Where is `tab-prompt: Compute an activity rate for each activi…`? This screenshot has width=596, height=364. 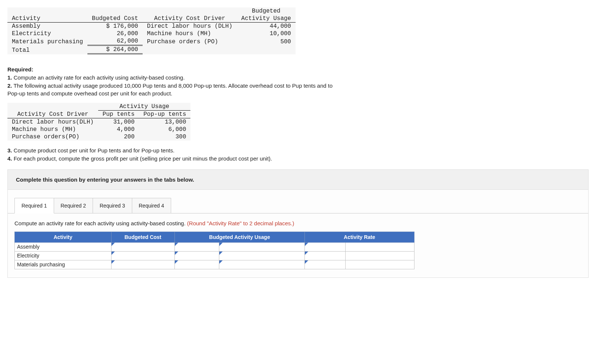 tab-prompt: Compute an activity rate for each activi… is located at coordinates (298, 223).